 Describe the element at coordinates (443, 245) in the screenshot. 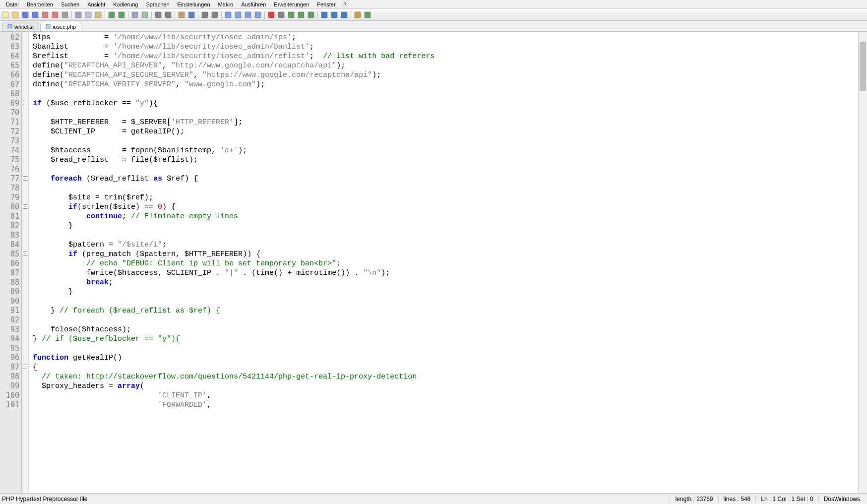

I see `code-line: $pattern = "/$site/i";` at that location.